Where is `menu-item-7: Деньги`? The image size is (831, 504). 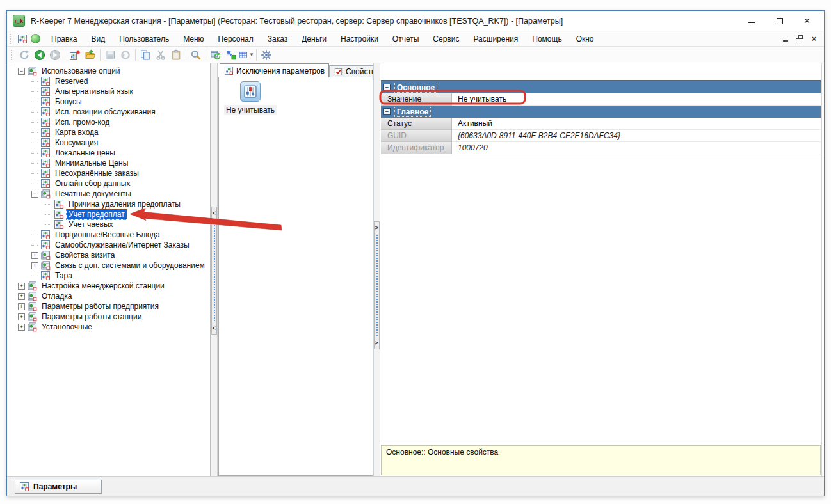
menu-item-7: Деньги is located at coordinates (314, 39).